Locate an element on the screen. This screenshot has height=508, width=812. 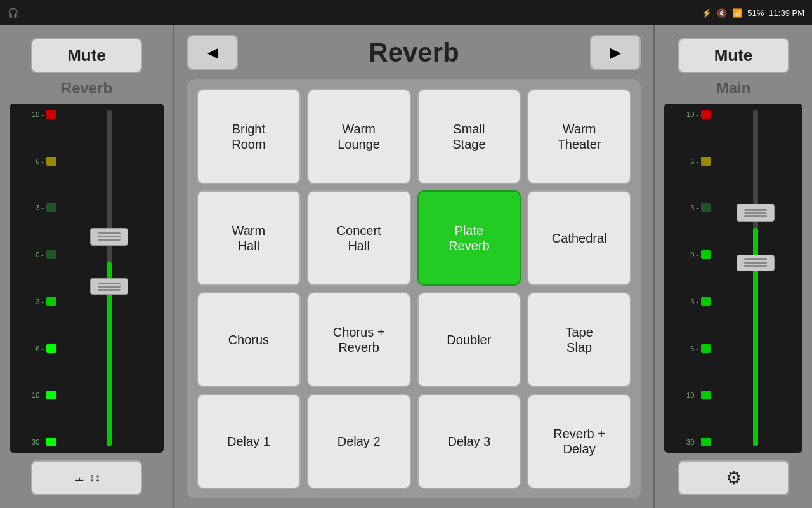
bluetooth-icon: ⚡ is located at coordinates (707, 13).